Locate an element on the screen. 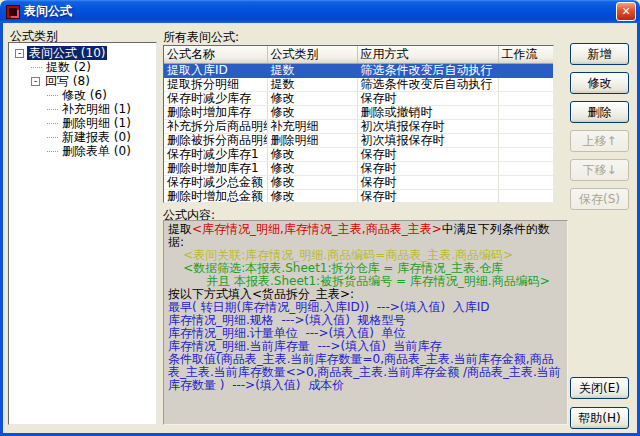  table-cell: 删除明细 is located at coordinates (312, 141).